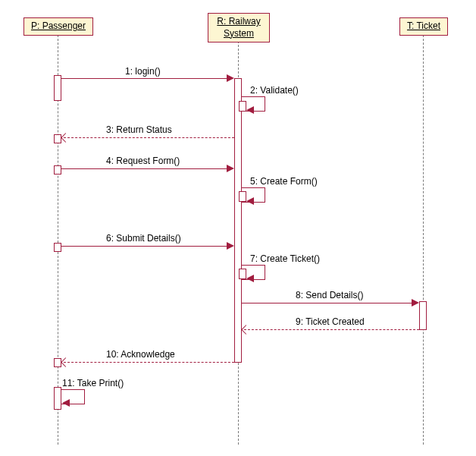  What do you see at coordinates (238, 21) in the screenshot?
I see `participant-label-line1: R: Railway` at bounding box center [238, 21].